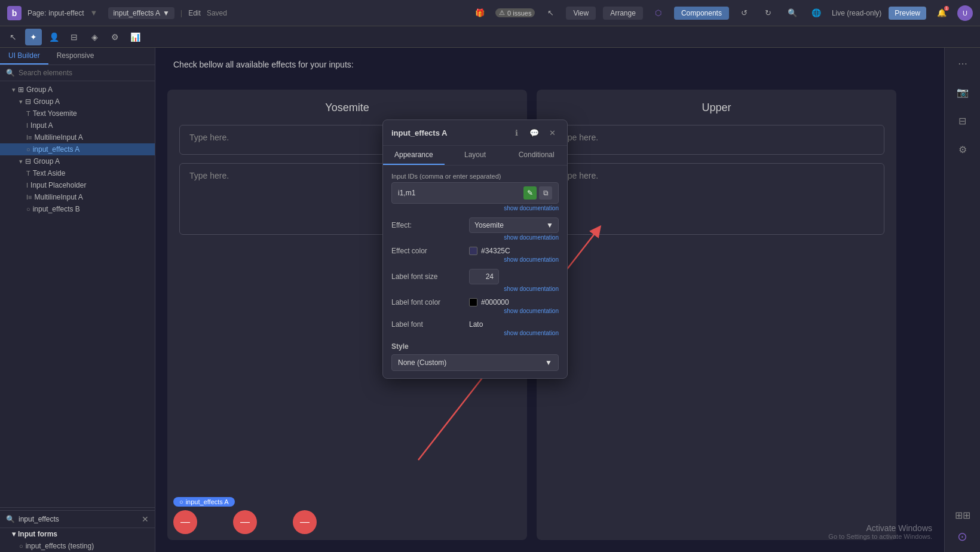 Image resolution: width=980 pixels, height=552 pixels. Describe the element at coordinates (546, 193) in the screenshot. I see `copy-dark-icon: ⧉` at that location.